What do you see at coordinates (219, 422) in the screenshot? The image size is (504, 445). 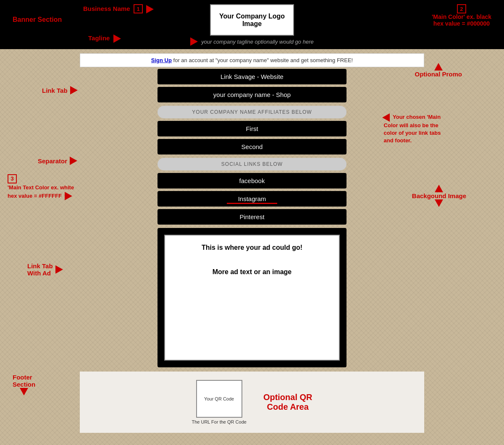 I see `qr-url: The URL For the QR Code` at bounding box center [219, 422].